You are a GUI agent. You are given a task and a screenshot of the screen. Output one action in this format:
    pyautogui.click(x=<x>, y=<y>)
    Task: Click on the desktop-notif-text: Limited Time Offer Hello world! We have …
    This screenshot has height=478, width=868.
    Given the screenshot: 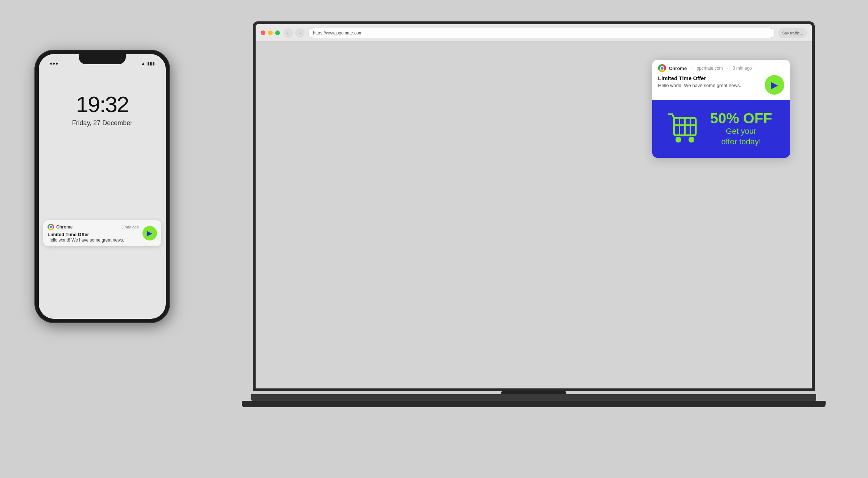 What is the action you would take?
    pyautogui.click(x=709, y=82)
    